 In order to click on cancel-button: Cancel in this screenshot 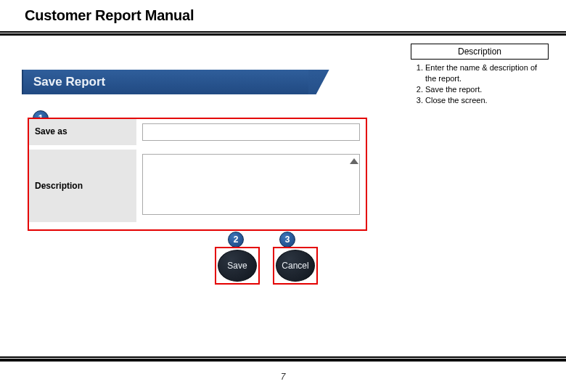, I will do `click(295, 266)`.